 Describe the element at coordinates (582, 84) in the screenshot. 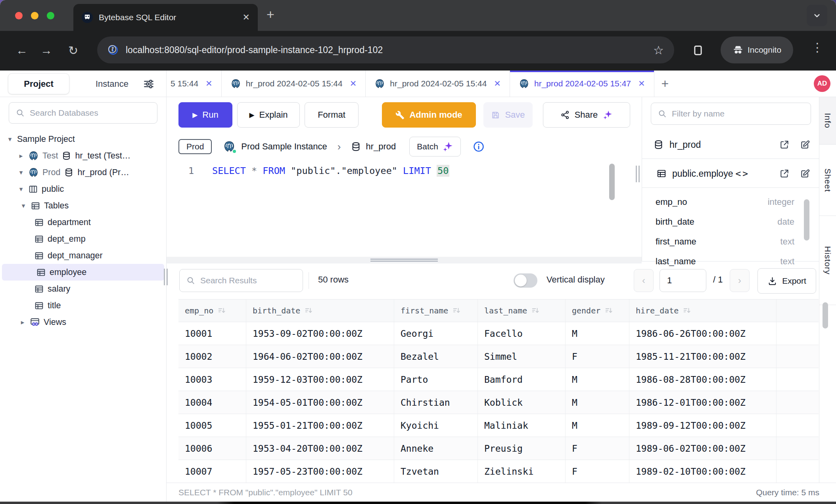

I see `query-tab-3-active: hr_prod 2024-02-05 15:47 ✕` at that location.